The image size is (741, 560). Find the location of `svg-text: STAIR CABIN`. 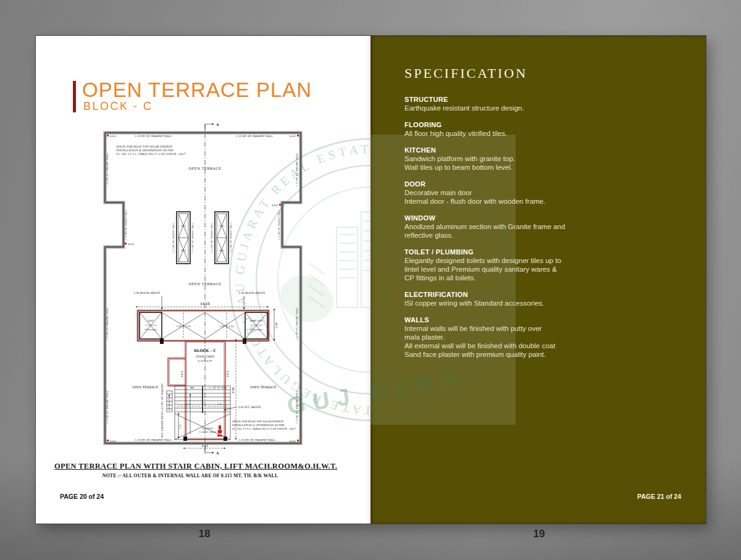

svg-text: STAIR CABIN is located at coordinates (205, 357).